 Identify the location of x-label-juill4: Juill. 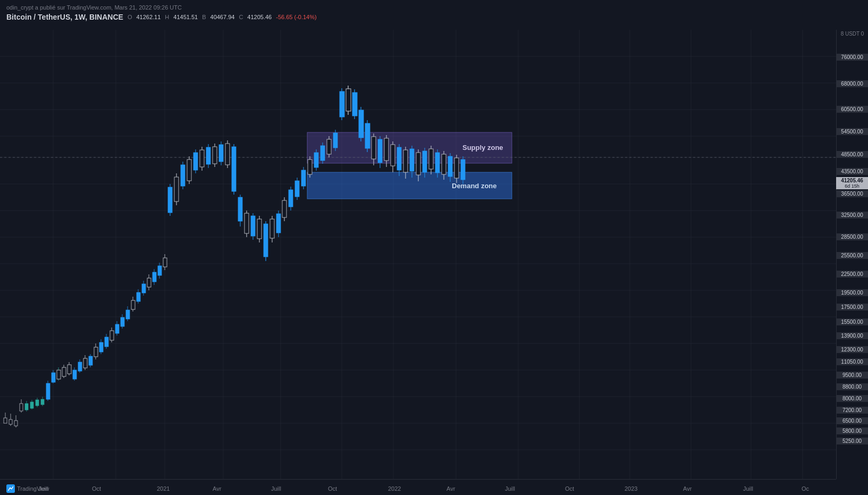
(748, 489).